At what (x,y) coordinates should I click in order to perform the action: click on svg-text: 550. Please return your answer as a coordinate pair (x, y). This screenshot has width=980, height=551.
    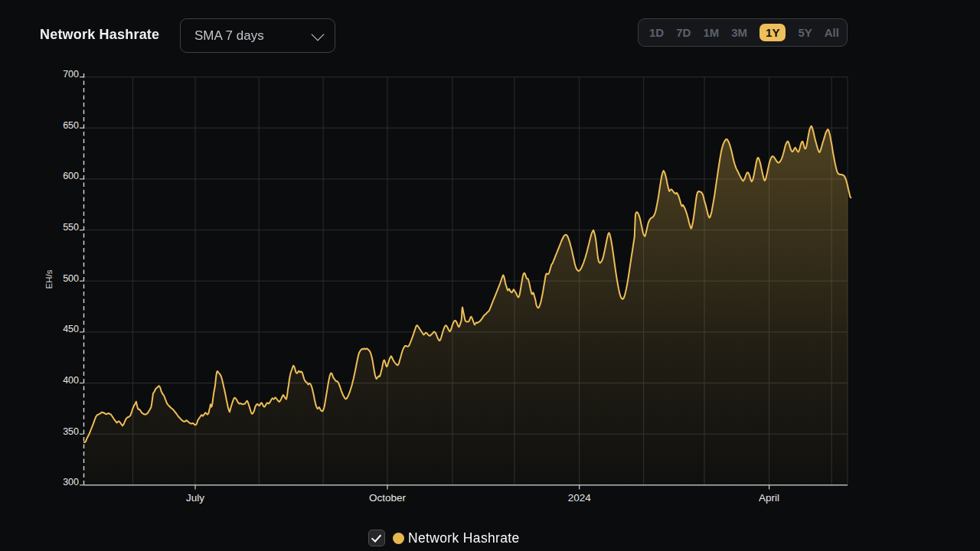
    Looking at the image, I should click on (70, 227).